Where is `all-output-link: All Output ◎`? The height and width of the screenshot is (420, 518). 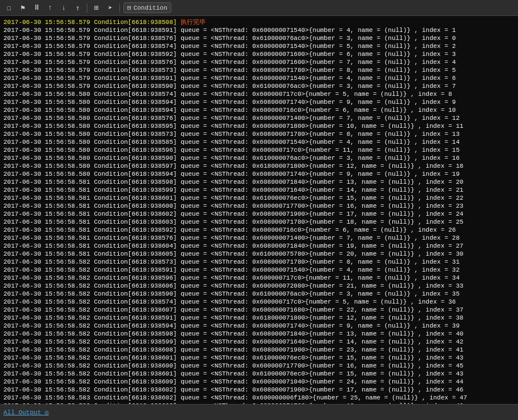 all-output-link: All Output ◎ is located at coordinates (26, 412).